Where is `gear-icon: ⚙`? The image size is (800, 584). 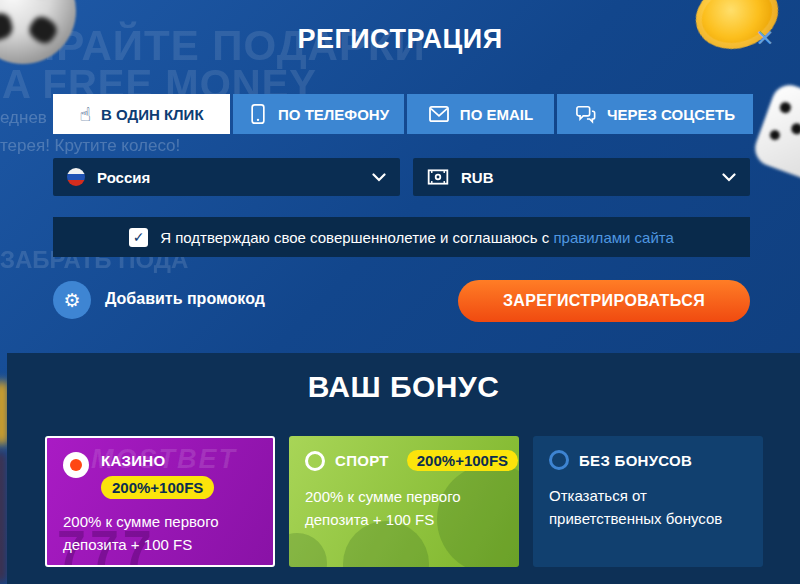 gear-icon: ⚙ is located at coordinates (72, 300).